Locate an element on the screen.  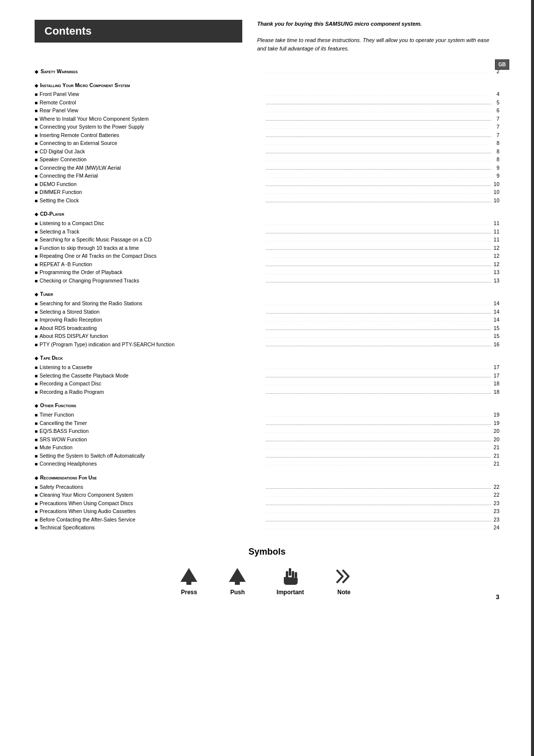
toc-label: About RDS broadcasting is located at coordinates (152, 328).